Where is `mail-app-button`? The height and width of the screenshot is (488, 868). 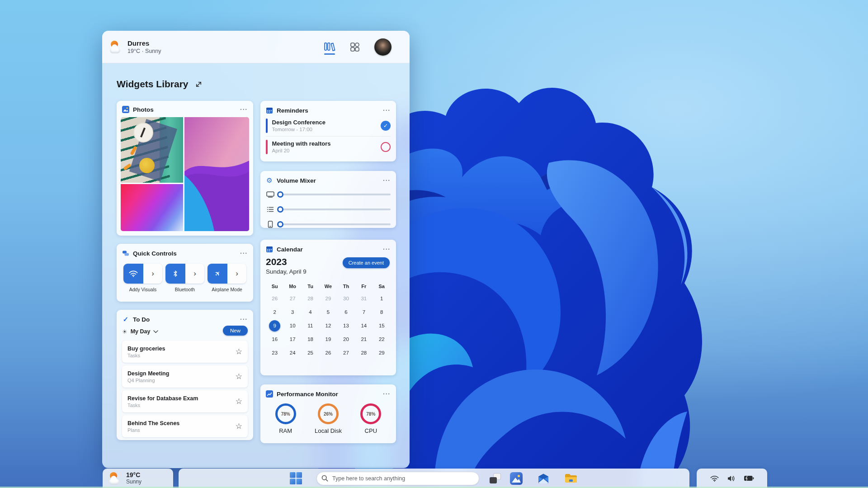 mail-app-button is located at coordinates (543, 479).